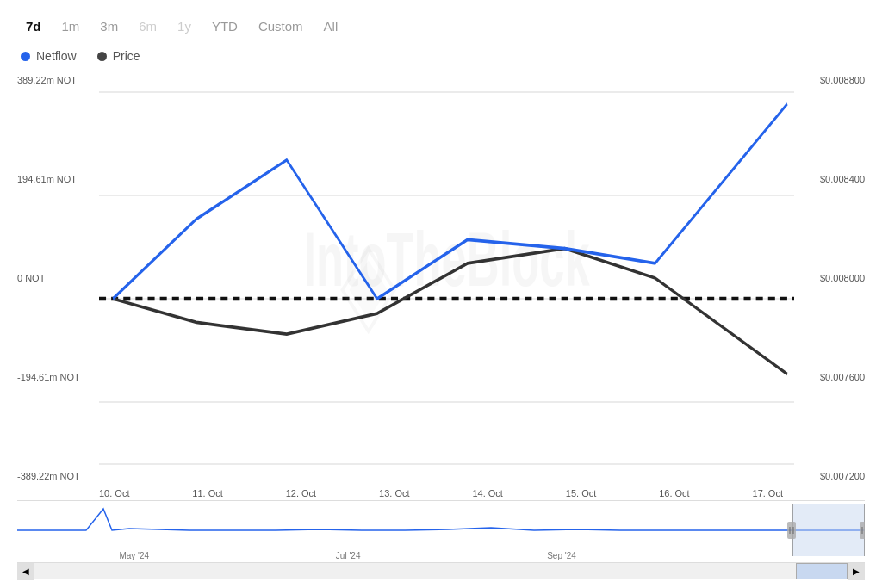 The height and width of the screenshot is (588, 882). What do you see at coordinates (829, 530) in the screenshot?
I see `mini-selection` at bounding box center [829, 530].